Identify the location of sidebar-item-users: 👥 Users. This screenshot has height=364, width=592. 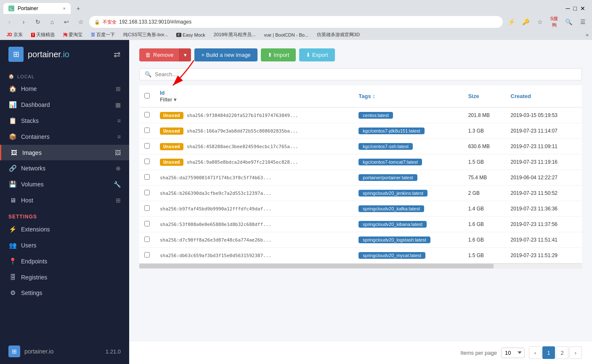
(65, 245).